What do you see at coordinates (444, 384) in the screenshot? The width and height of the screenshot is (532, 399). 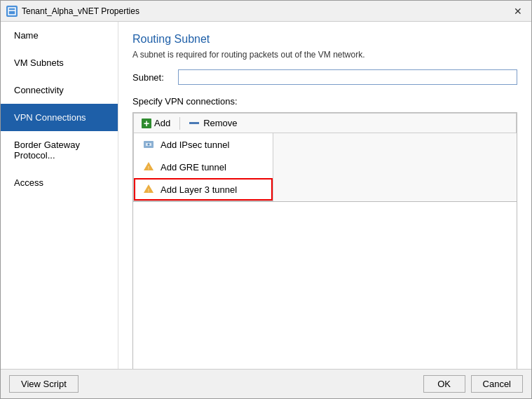 I see `ok-button: OK` at bounding box center [444, 384].